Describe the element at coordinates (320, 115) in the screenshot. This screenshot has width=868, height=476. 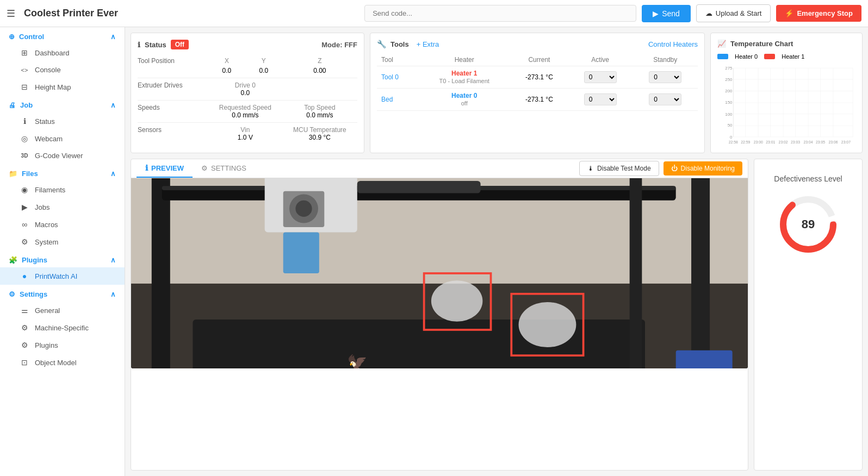
I see `top-speed-value: 0.0 mm/s` at that location.